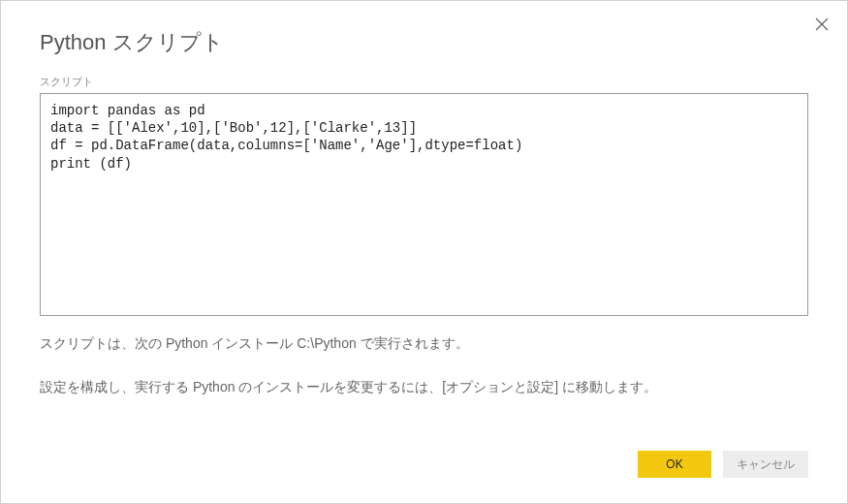  I want to click on dialog-title: Python スクリプト, so click(424, 38).